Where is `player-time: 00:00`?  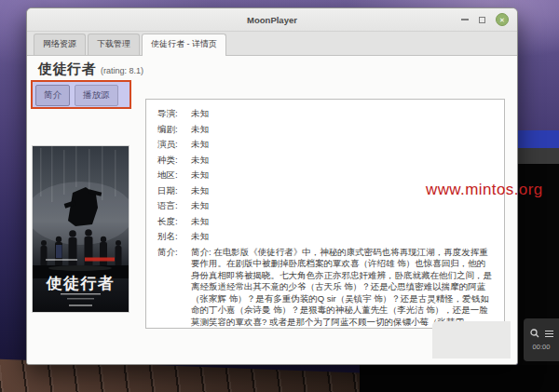
player-time: 00:00 is located at coordinates (542, 346).